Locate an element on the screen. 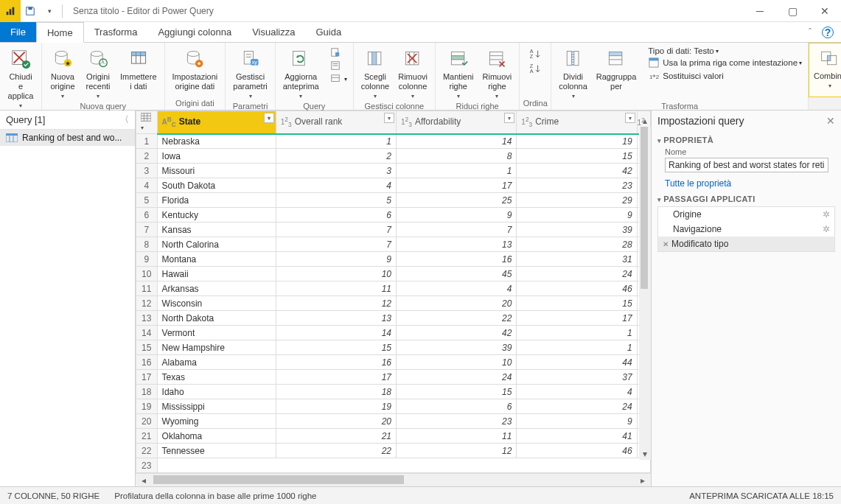 The width and height of the screenshot is (841, 504). cell-overall-rank: 17 is located at coordinates (336, 377).